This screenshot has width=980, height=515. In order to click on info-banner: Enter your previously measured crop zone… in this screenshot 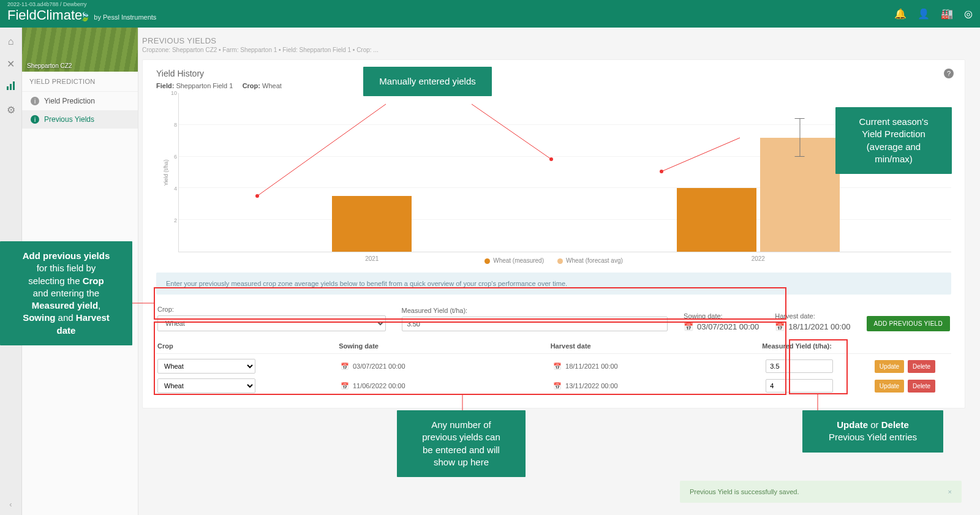, I will do `click(554, 284)`.